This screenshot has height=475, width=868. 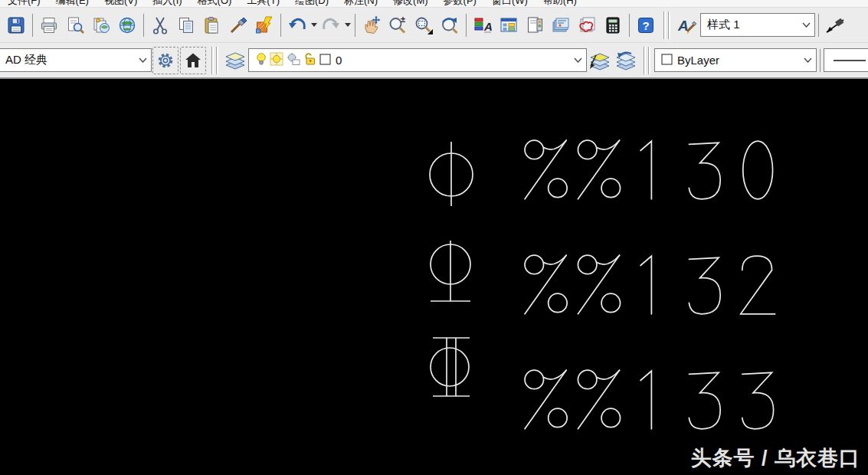 I want to click on workspace-settings-button, so click(x=165, y=61).